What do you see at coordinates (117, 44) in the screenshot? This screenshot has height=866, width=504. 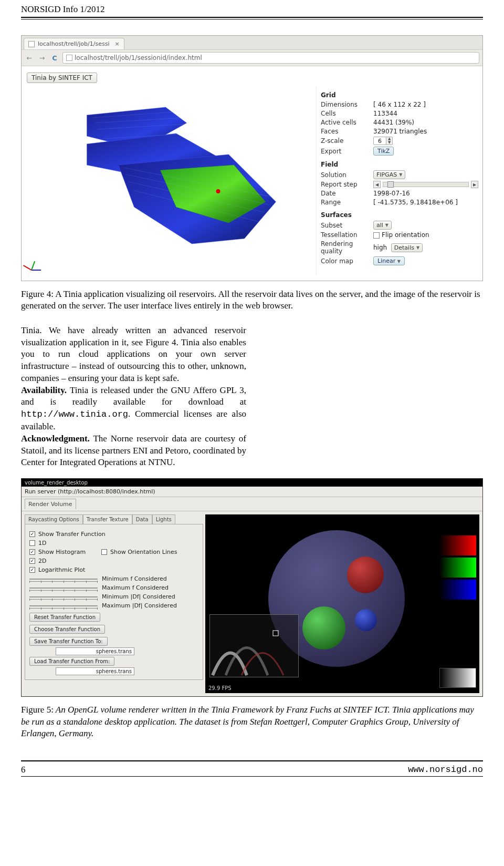 I see `close-icon: ×` at bounding box center [117, 44].